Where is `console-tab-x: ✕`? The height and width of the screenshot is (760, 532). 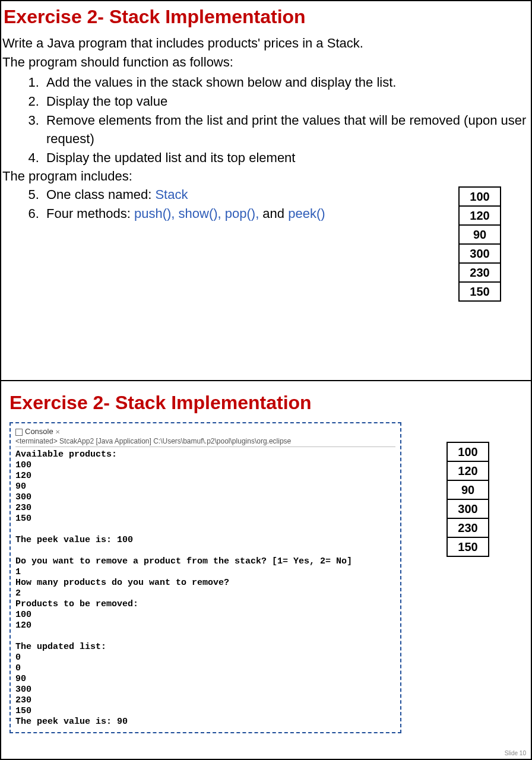
console-tab-x: ✕ is located at coordinates (58, 432).